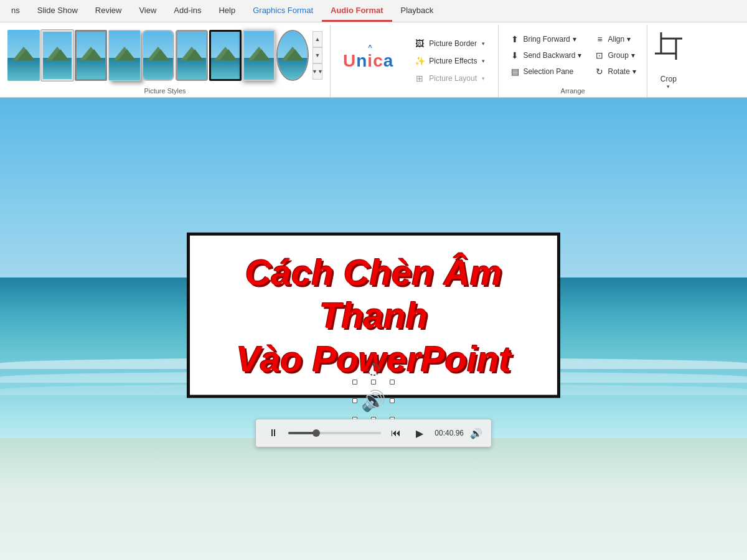 The height and width of the screenshot is (560, 747). Describe the element at coordinates (515, 55) in the screenshot. I see `send-backward-icon: ⬇` at that location.